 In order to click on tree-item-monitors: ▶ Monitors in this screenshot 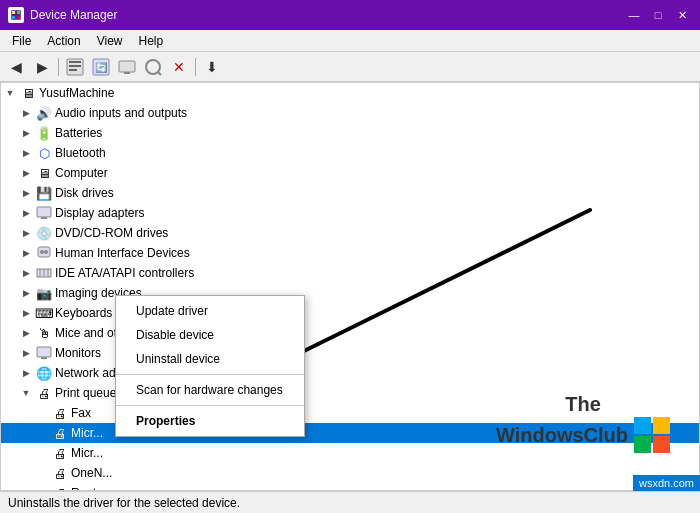, I will do `click(350, 353)`.